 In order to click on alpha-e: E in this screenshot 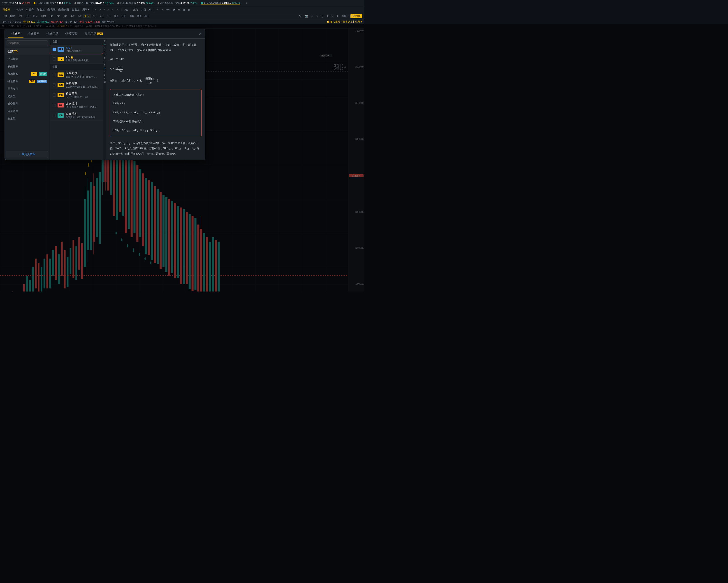, I will do `click(104, 61)`.